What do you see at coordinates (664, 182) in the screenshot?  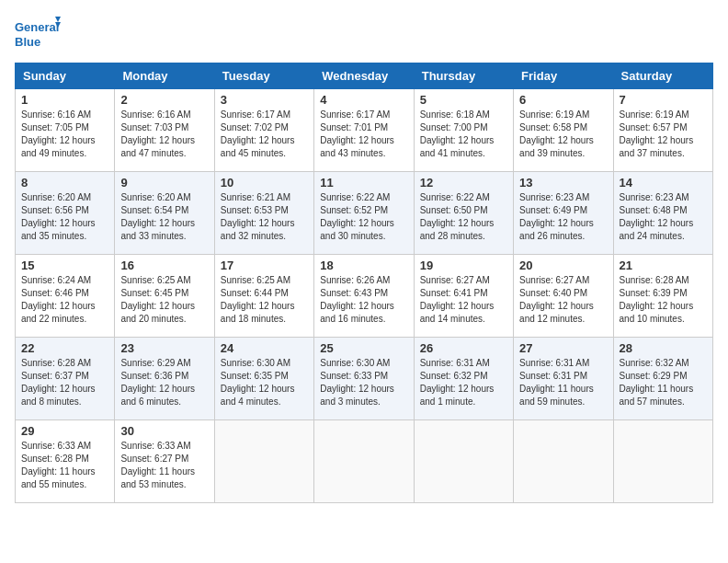 I see `day-number: 14` at bounding box center [664, 182].